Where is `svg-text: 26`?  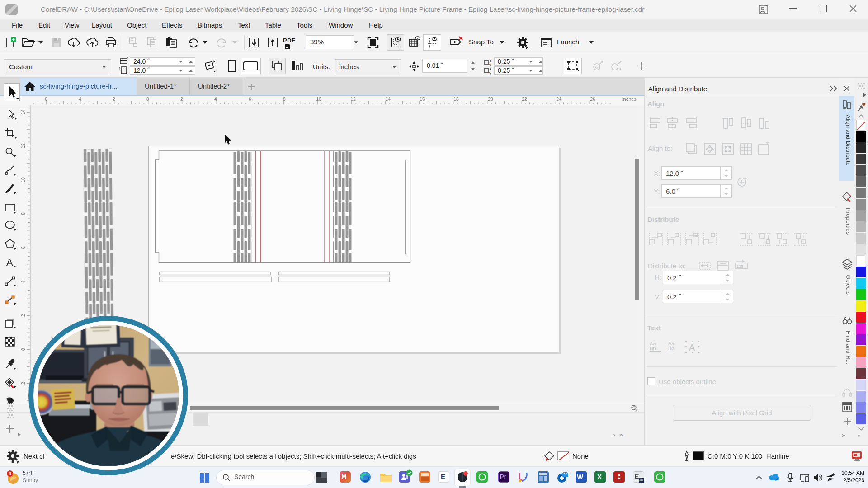 svg-text: 26 is located at coordinates (593, 99).